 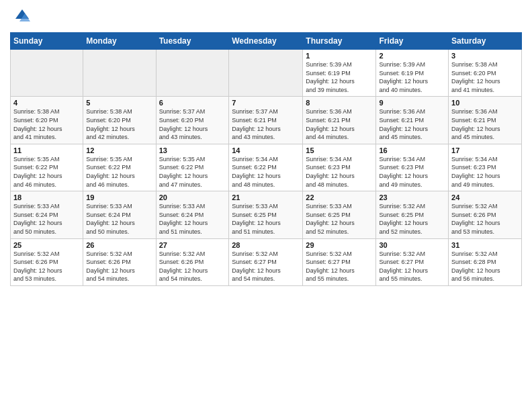 What do you see at coordinates (47, 215) in the screenshot?
I see `calendar-cell: 18Sunrise: 5:33 AM Sunset: 6:24 PM Dayli…` at bounding box center [47, 215].